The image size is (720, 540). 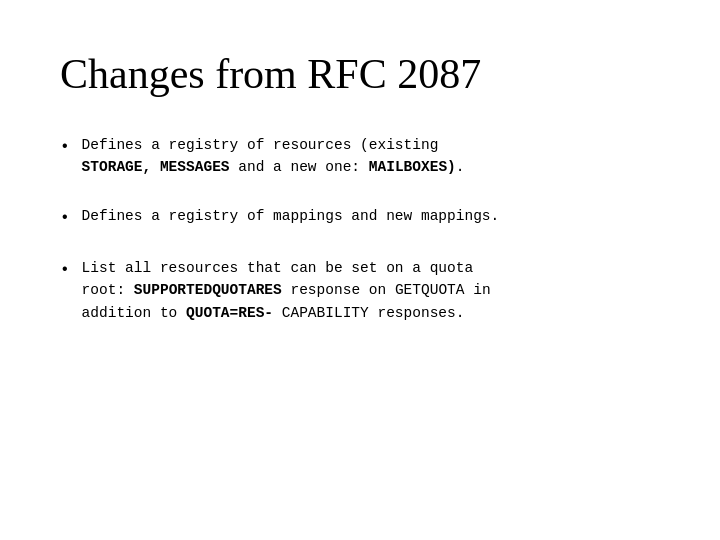 I want to click on bullet-item-3: • List all resources that can be set on …, so click(x=360, y=290).